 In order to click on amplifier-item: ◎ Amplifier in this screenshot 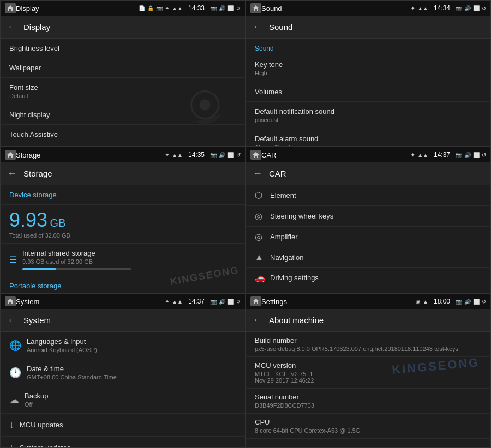, I will do `click(368, 237)`.